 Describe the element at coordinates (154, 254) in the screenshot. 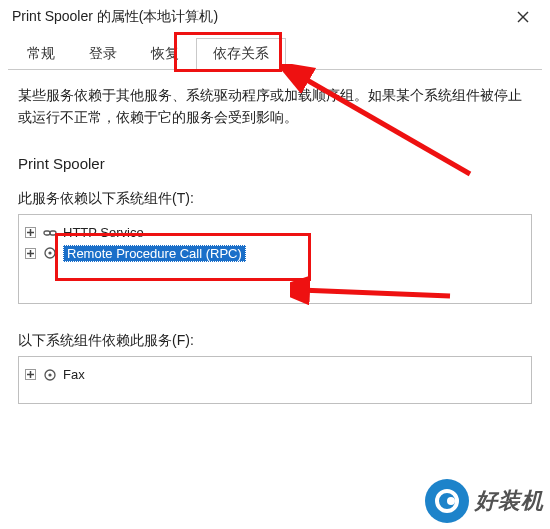

I see `tree-item-label-selected: Remote Procedure Call (RPC)` at that location.